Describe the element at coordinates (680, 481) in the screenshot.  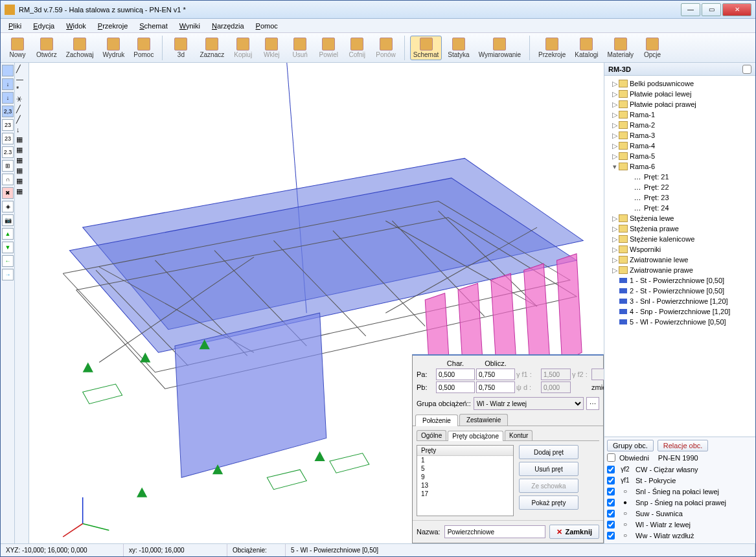
I see `loadcase-row: γf1St - Pokrycie` at that location.